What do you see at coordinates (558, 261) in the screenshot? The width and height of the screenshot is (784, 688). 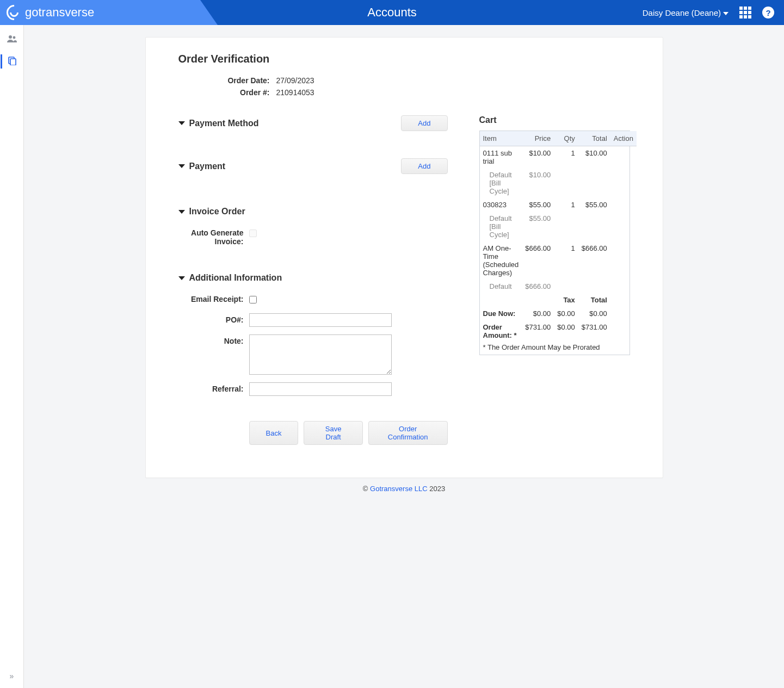 I see `cart-row: AM One-Time (Scheduled Charges)$666.001$…` at bounding box center [558, 261].